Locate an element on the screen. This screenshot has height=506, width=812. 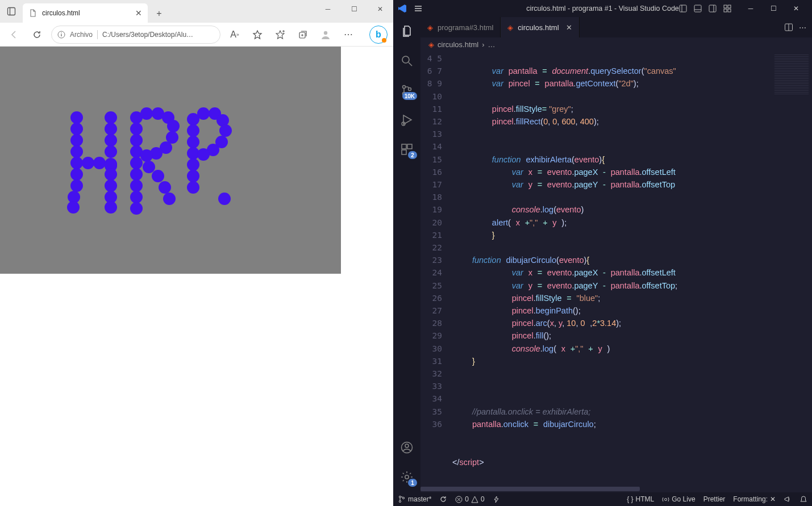
refresh-icon is located at coordinates (37, 35).